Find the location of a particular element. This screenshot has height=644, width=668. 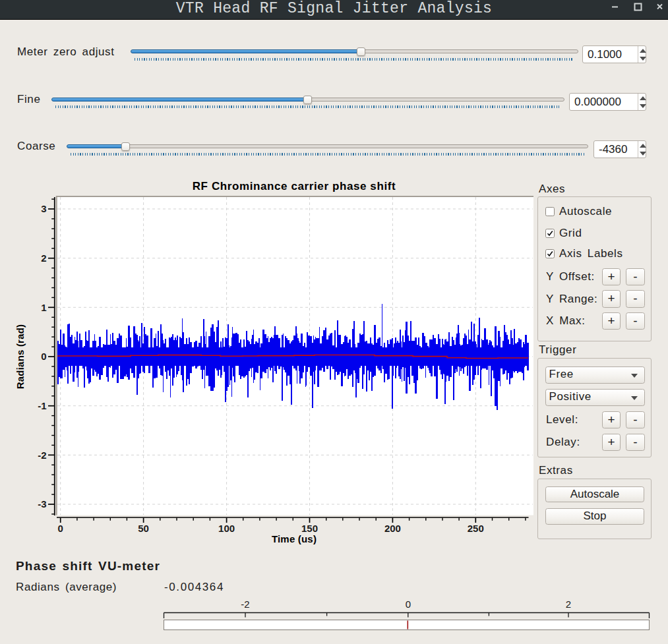

svg-text: 250 is located at coordinates (476, 529).